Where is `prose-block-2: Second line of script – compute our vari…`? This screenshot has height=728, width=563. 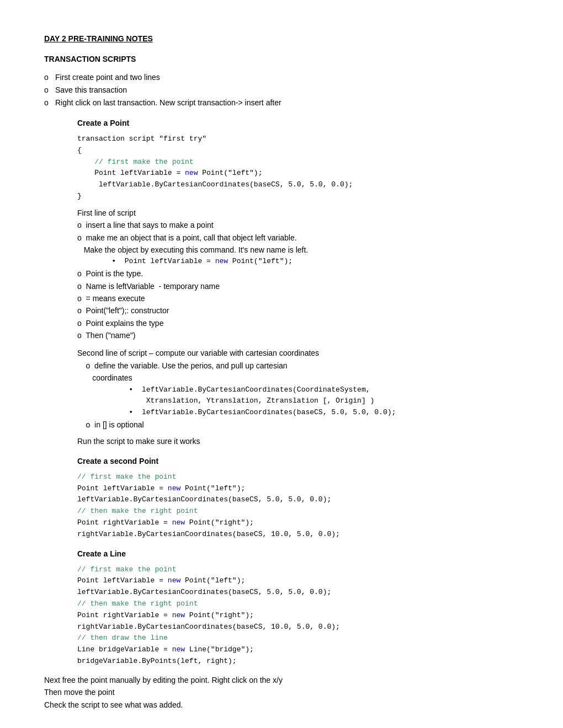 prose-block-2: Second line of script – compute our vari… is located at coordinates (298, 389).